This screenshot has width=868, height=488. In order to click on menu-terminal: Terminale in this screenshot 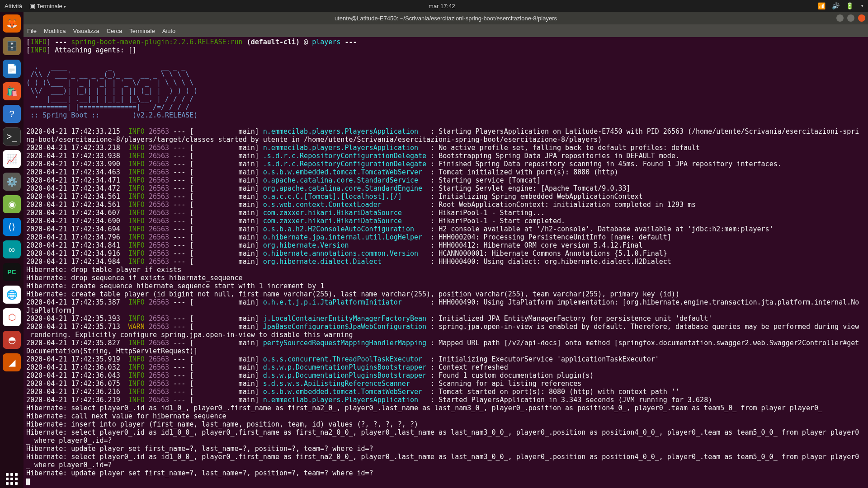, I will do `click(142, 31)`.